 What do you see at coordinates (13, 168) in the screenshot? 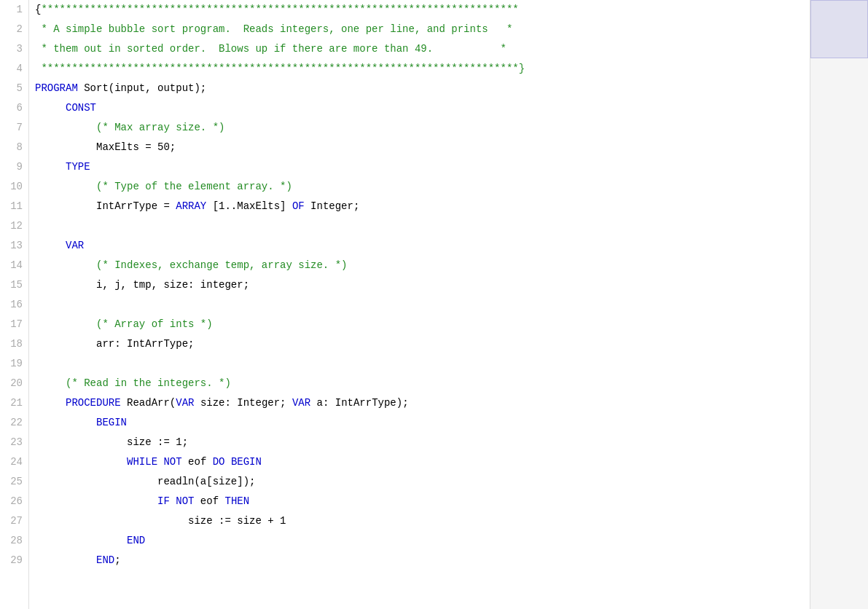
I see `line-number: 9` at bounding box center [13, 168].